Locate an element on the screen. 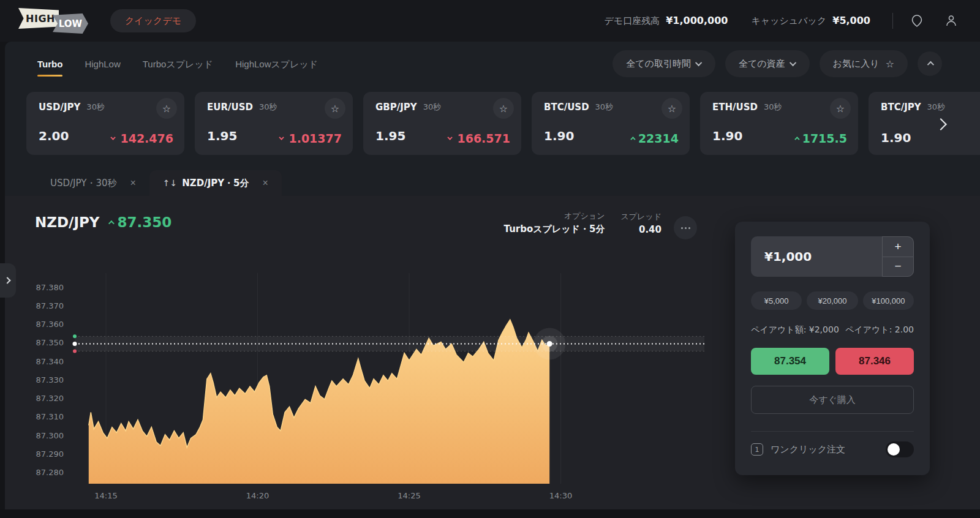 The image size is (980, 518). scroll-cards-right-button is located at coordinates (941, 125).